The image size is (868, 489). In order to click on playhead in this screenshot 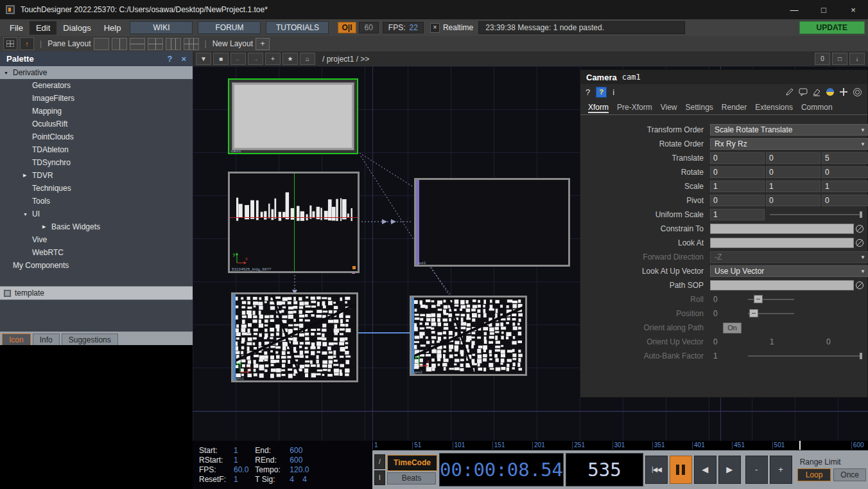, I will do `click(800, 445)`.